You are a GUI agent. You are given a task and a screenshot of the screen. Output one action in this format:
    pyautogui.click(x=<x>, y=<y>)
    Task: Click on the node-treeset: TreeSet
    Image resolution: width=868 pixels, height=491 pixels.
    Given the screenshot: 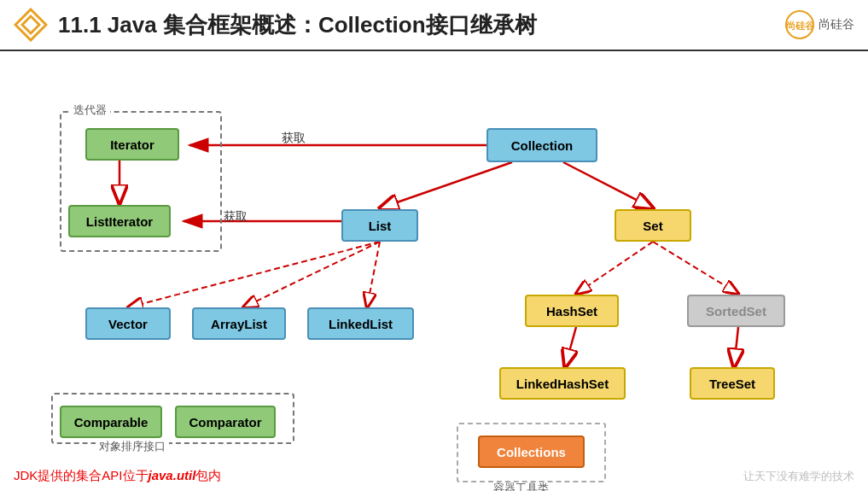 What is the action you would take?
    pyautogui.click(x=732, y=383)
    